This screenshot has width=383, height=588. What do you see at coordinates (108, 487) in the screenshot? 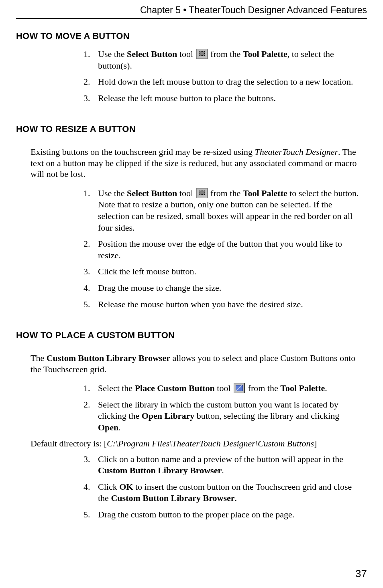
I see `text: Click` at bounding box center [108, 487].